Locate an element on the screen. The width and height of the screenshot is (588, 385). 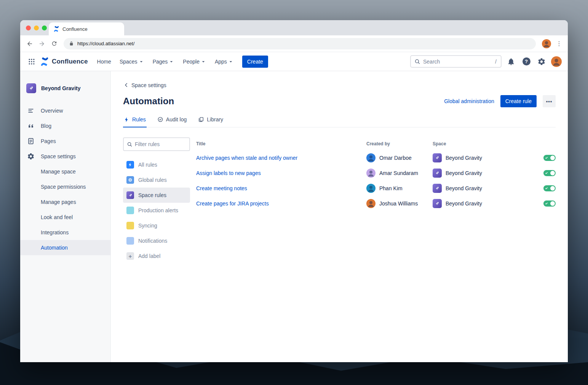
sidebar-item-integrations: Integrations is located at coordinates (66, 232).